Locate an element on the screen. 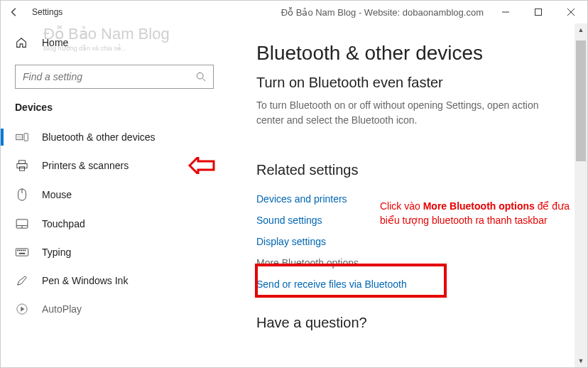 The width and height of the screenshot is (588, 368). section-header: Devices is located at coordinates (114, 112).